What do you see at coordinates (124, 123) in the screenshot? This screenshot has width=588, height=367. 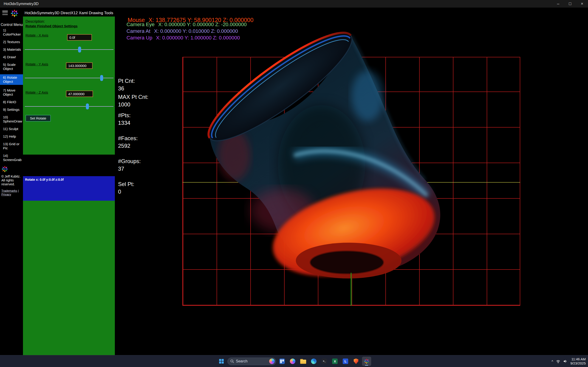 I see `stat-value: 1334` at bounding box center [124, 123].